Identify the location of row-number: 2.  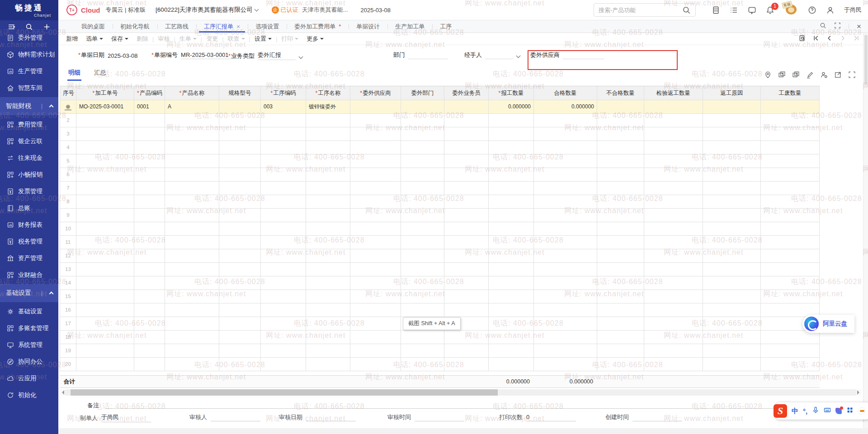
(68, 121).